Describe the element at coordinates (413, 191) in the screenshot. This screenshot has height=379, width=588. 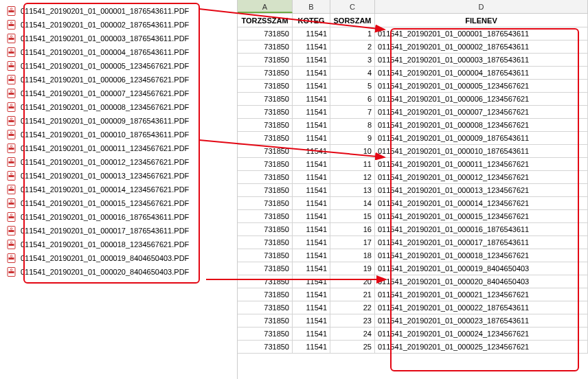
I see `table-row: 7318501154113011541_20190201_01_000013_1…` at that location.